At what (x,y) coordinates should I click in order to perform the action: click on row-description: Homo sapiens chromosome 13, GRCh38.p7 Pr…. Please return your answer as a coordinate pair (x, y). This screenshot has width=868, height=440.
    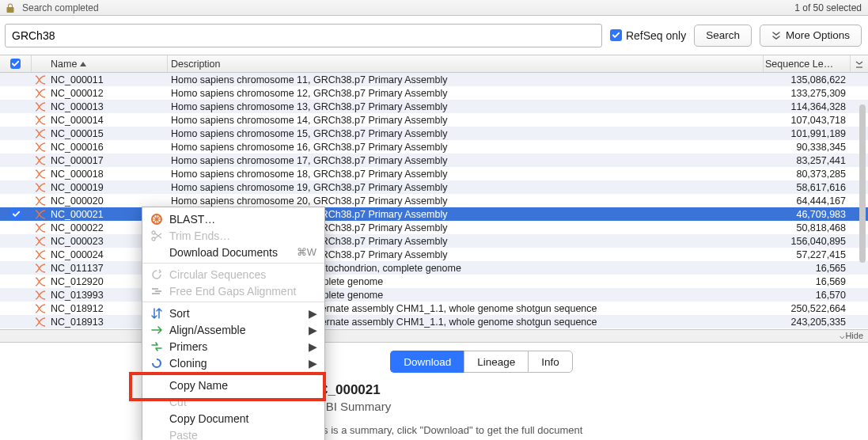
    Looking at the image, I should click on (465, 107).